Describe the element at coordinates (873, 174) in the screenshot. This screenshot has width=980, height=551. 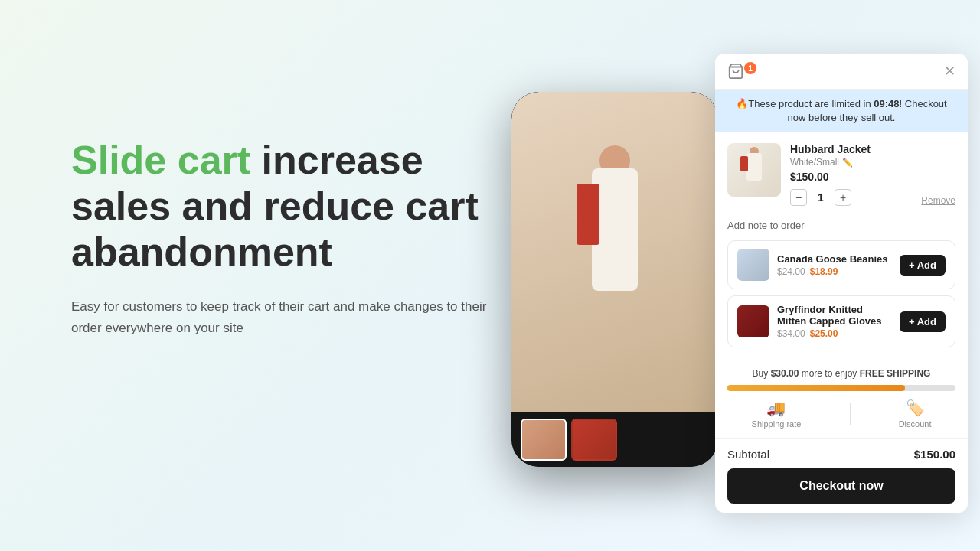
I see `item-details: Hubbard Jacket White/Small ✏️ $150.00 − …` at that location.